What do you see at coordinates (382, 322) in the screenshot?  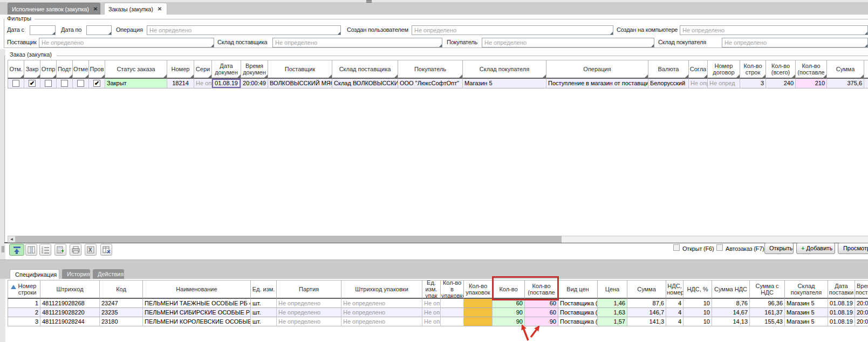 I see `spec-cell-3-6: Не определено` at bounding box center [382, 322].